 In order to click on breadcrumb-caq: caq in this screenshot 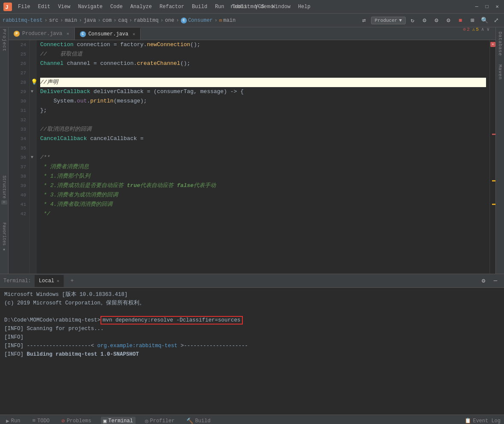, I will do `click(123, 20)`.